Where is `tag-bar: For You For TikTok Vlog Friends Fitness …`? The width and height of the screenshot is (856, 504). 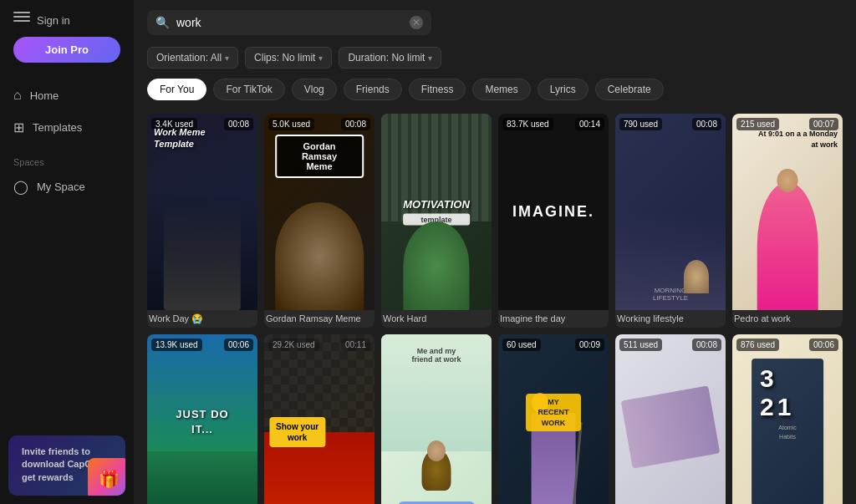
tag-bar: For You For TikTok Vlog Friends Fitness … is located at coordinates (495, 91).